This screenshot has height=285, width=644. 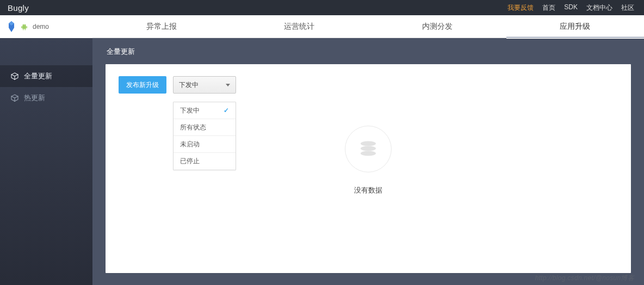 What do you see at coordinates (205, 85) in the screenshot?
I see `status-select-button: 下发中` at bounding box center [205, 85].